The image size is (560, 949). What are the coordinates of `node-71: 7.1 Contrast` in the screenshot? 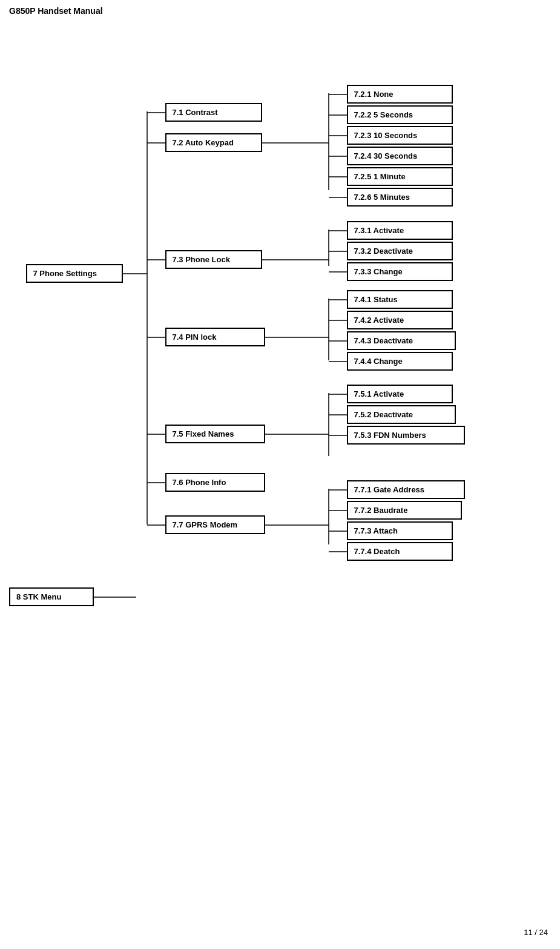 It's located at (214, 113).